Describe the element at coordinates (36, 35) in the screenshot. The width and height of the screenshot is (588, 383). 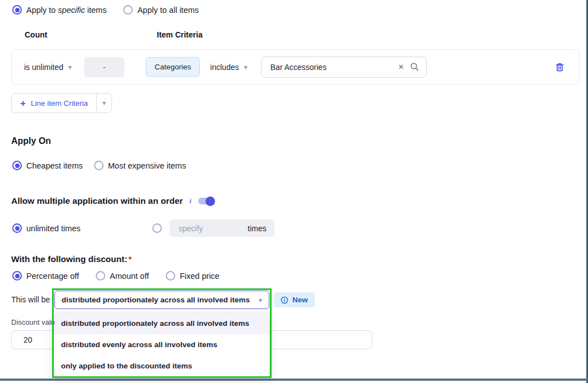
I see `count-column-header: Count` at that location.